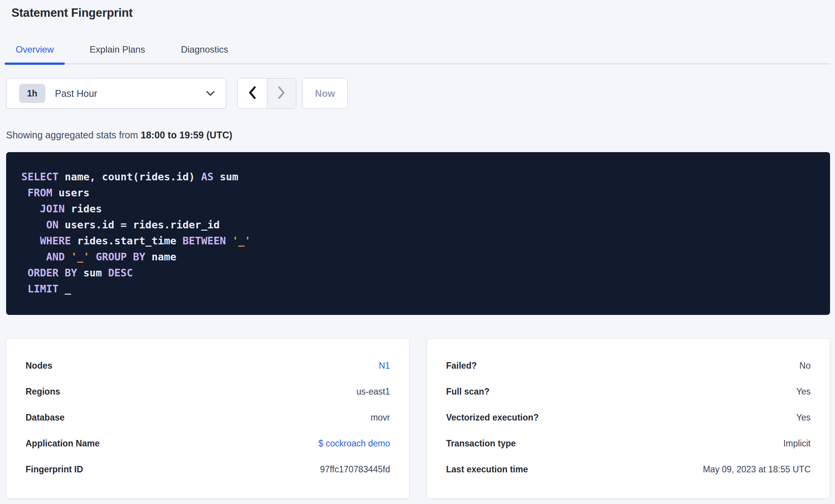 This screenshot has width=835, height=504. What do you see at coordinates (208, 366) in the screenshot?
I see `summary-row-nodes: Nodes N1` at bounding box center [208, 366].